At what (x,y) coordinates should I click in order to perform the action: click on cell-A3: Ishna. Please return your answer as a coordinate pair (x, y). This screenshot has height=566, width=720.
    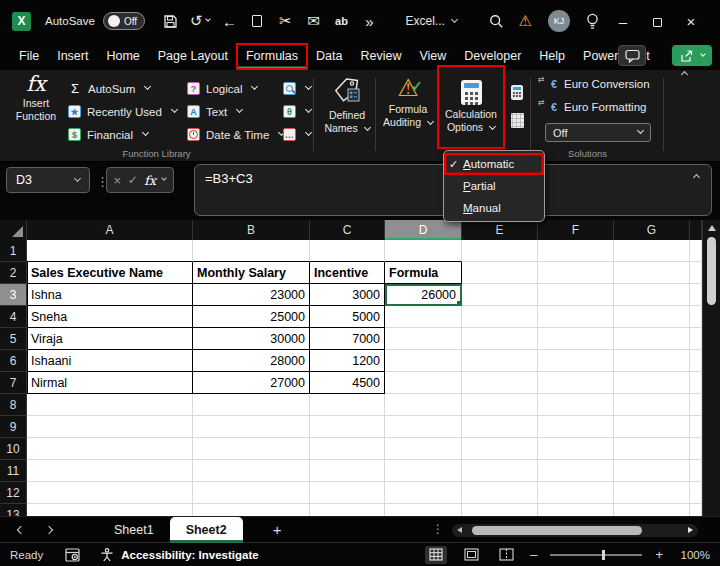
    Looking at the image, I should click on (110, 295).